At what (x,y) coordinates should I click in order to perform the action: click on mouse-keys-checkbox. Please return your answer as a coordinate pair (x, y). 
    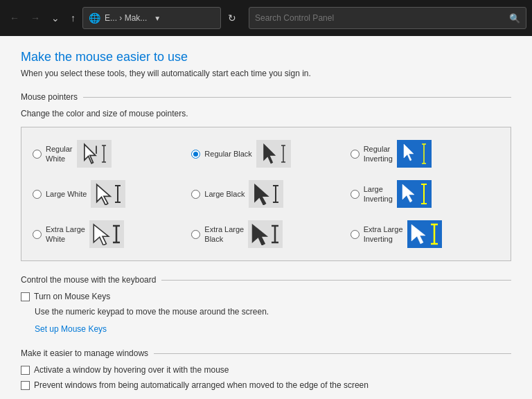
    Looking at the image, I should click on (25, 296).